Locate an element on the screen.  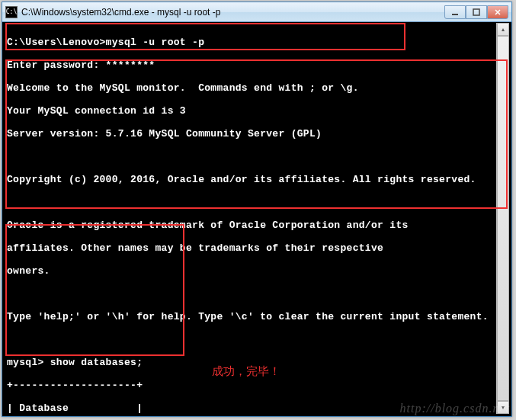
password-prompt: Enter password: ******** is located at coordinates (257, 66).